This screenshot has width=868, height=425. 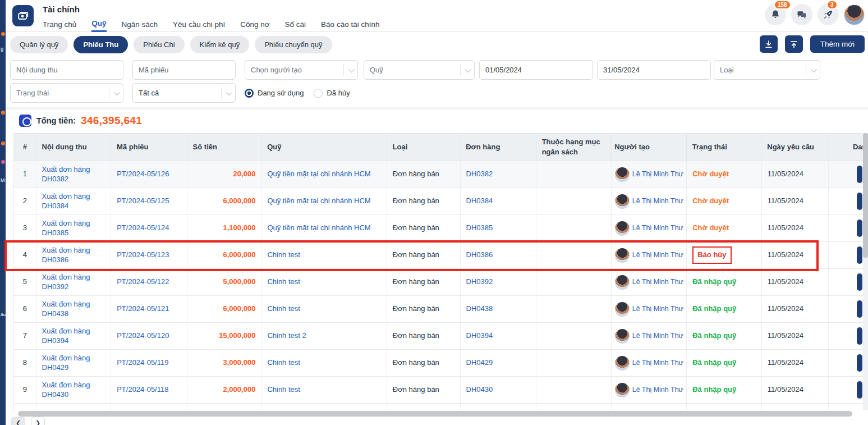 What do you see at coordinates (184, 70) in the screenshot?
I see `code-filter-input` at bounding box center [184, 70].